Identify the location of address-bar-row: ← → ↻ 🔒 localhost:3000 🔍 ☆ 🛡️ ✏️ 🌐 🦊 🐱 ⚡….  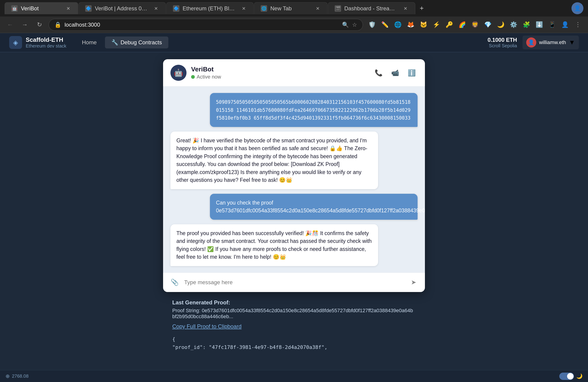
(294, 25).